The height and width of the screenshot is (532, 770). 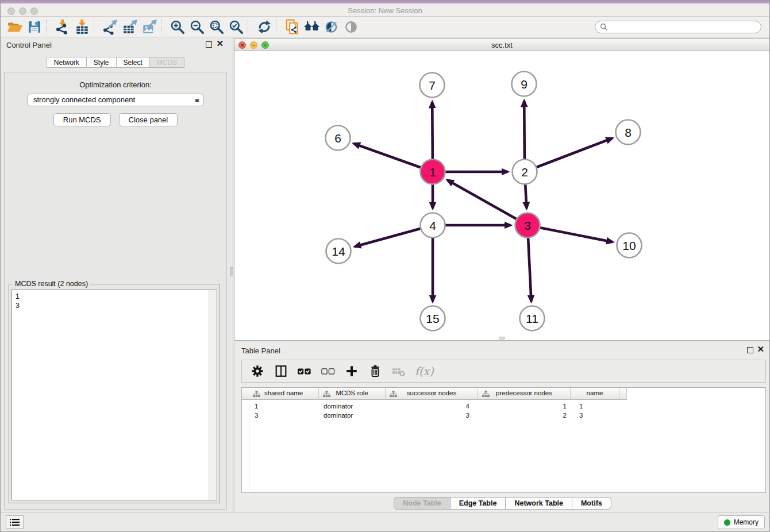 I want to click on hide-graphics-icon, so click(x=332, y=27).